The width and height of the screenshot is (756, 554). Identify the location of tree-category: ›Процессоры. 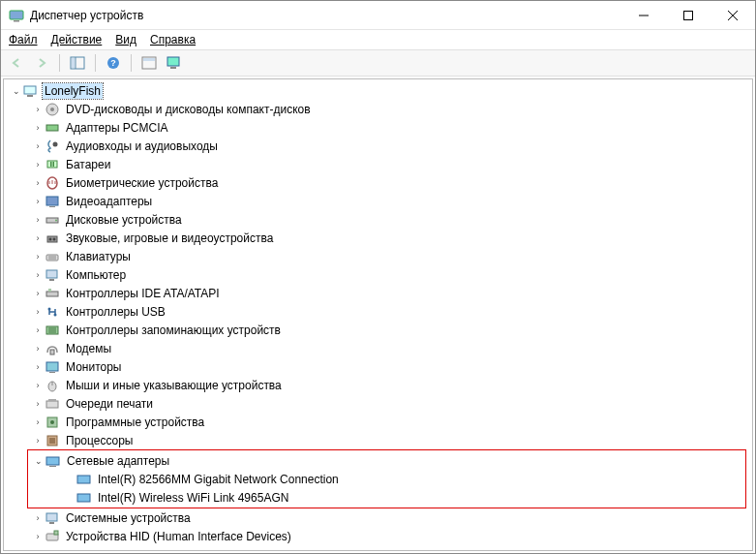
(378, 440).